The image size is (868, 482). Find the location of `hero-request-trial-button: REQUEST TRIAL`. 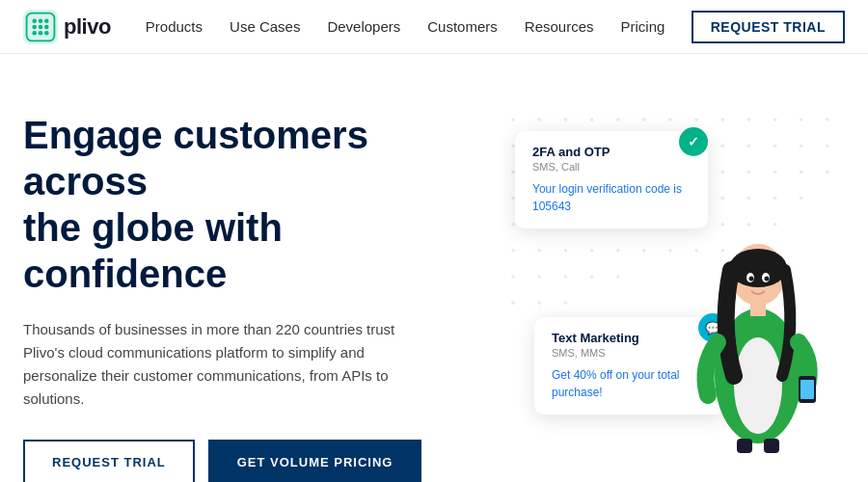

hero-request-trial-button: REQUEST TRIAL is located at coordinates (109, 461).